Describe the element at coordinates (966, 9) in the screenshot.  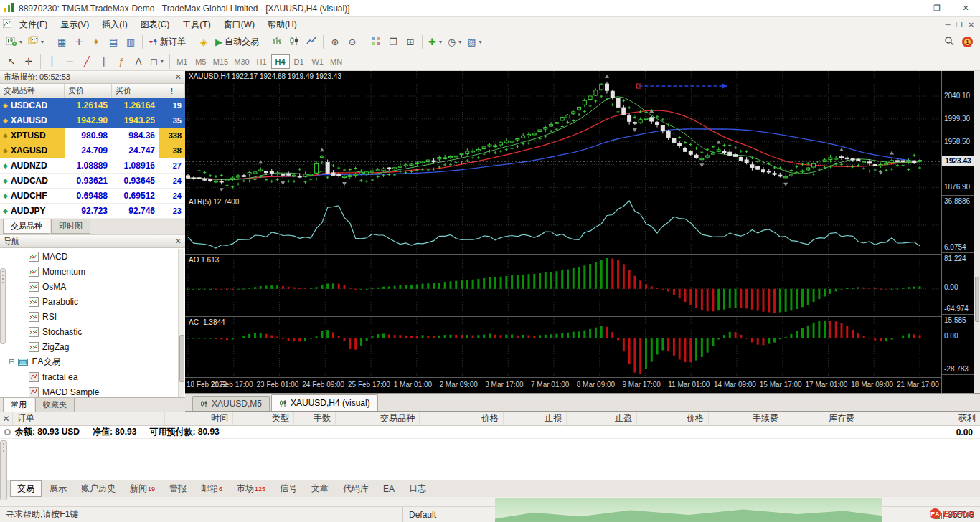
I see `close-button: ✕` at that location.